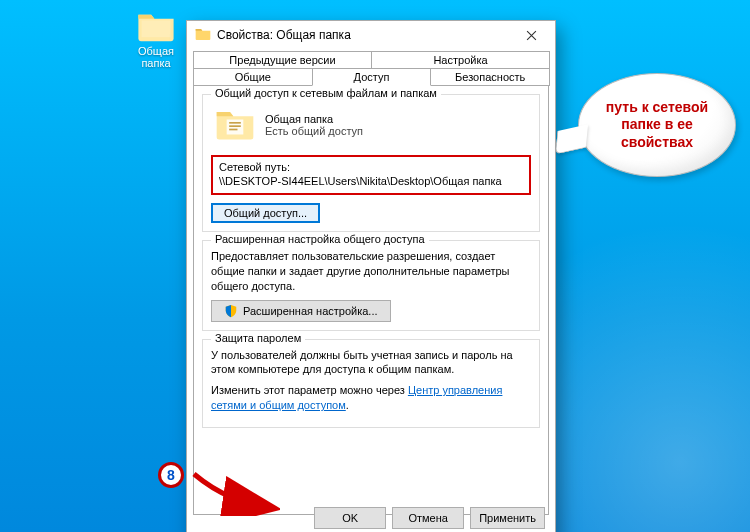 The height and width of the screenshot is (532, 750). What do you see at coordinates (371, 398) in the screenshot?
I see `password-change-line: Изменить этот параметр можно через Центр…` at bounding box center [371, 398].